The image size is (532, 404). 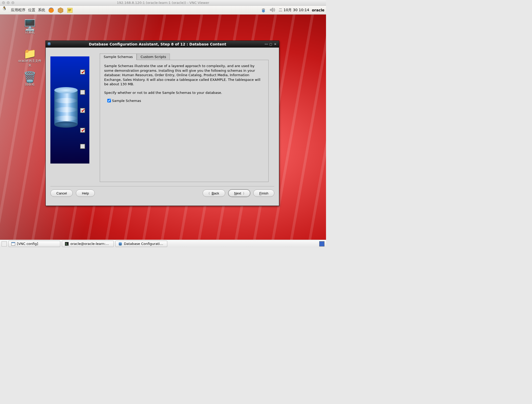 What do you see at coordinates (49, 44) in the screenshot?
I see `dialog-app-icon` at bounding box center [49, 44].